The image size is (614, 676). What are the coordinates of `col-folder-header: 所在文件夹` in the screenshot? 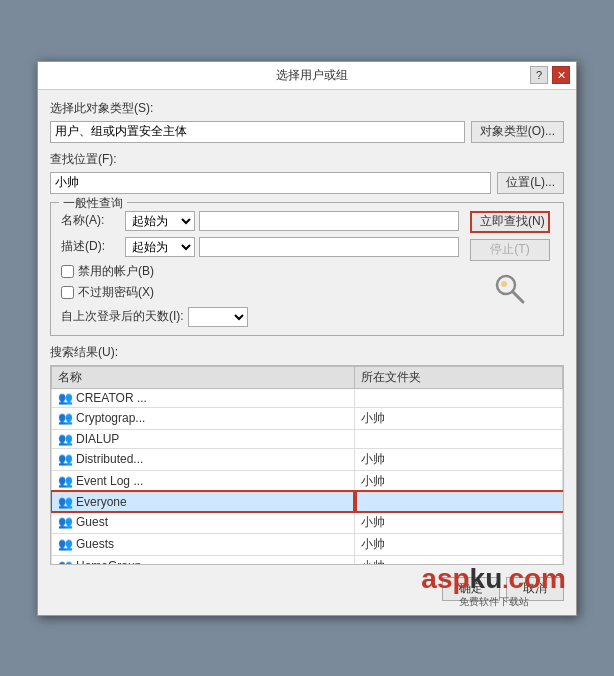 It's located at (459, 377).